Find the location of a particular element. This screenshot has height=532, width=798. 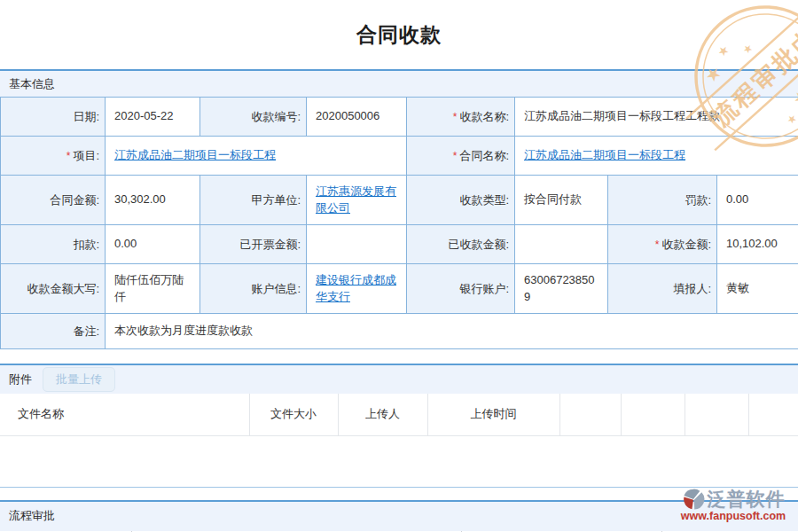

field-label-receipt-no: 收款编号: is located at coordinates (254, 117).